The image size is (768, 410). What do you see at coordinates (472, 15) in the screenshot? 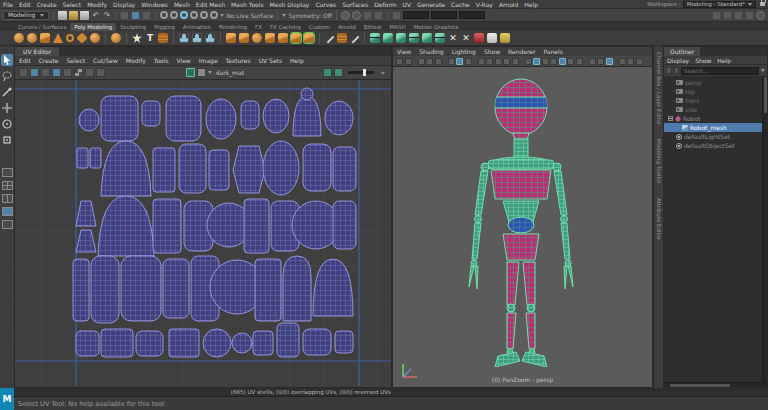
I see `coord-z-field` at bounding box center [472, 15].